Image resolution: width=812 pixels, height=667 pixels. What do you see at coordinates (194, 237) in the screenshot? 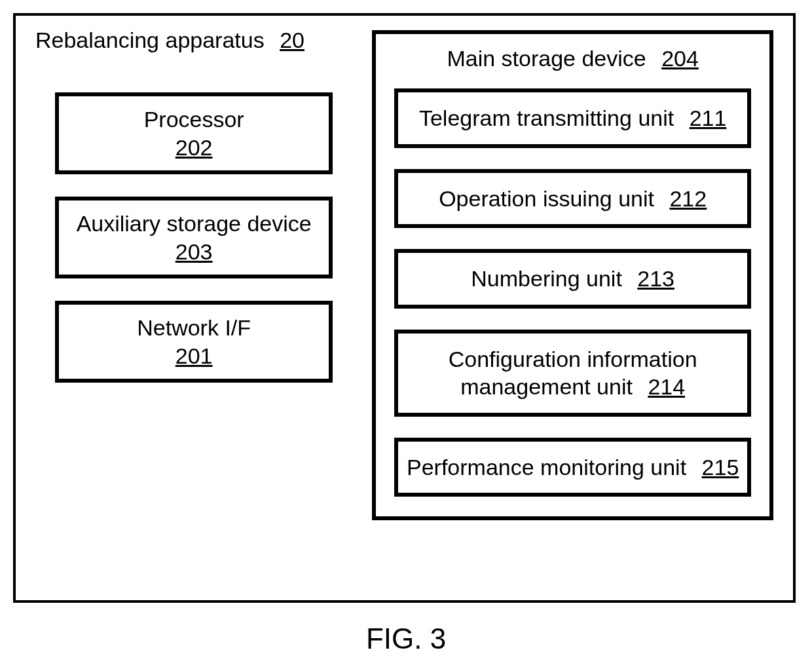
I see `left-column: Processor 202 Auxiliary storage device 2…` at bounding box center [194, 237].